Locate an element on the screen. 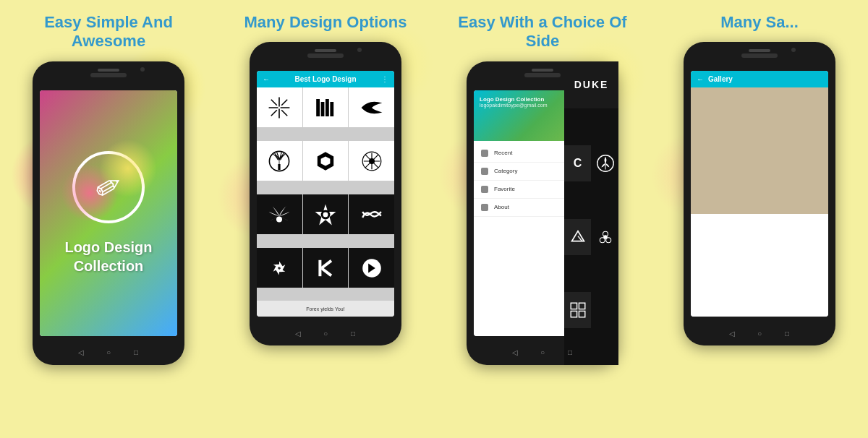 The image size is (868, 438). logo-bars-icon is located at coordinates (326, 108).